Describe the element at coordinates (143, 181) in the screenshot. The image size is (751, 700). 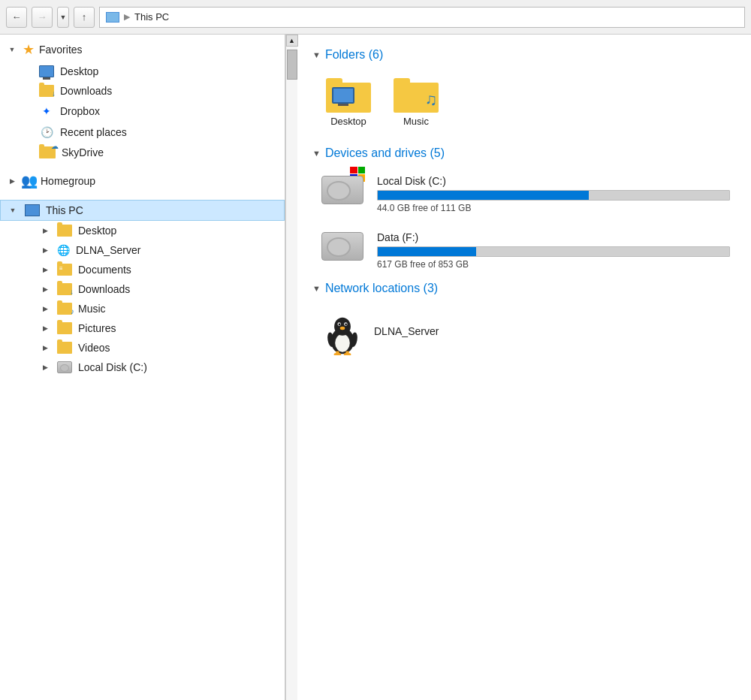
I see `homegroup-section: ▶ 👥 Homegroup` at that location.